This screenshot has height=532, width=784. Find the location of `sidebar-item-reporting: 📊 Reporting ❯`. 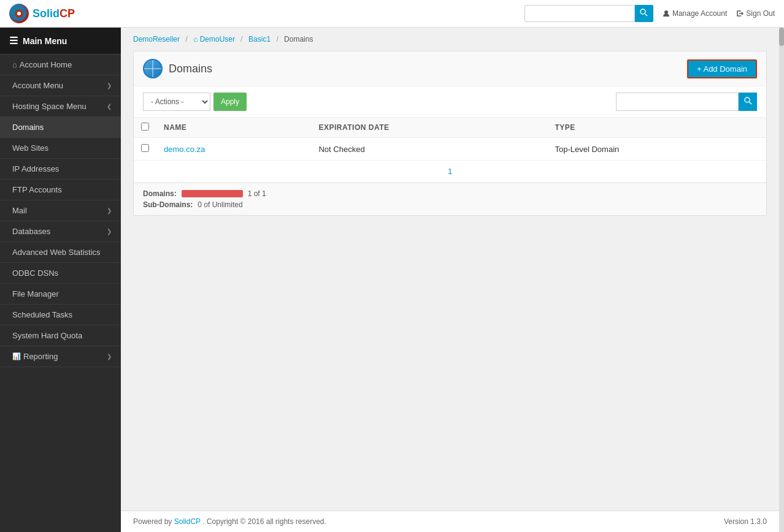

sidebar-item-reporting: 📊 Reporting ❯ is located at coordinates (60, 357).